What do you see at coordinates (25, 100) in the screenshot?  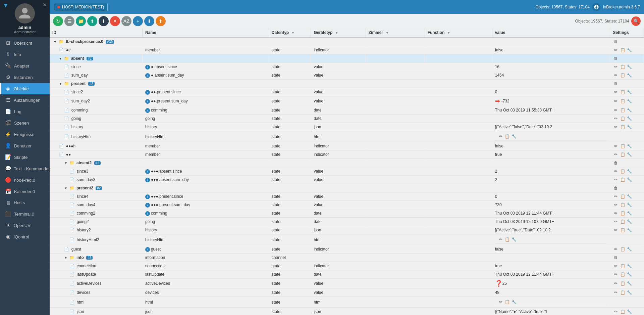 I see `sidebar-item-aufzaehlungen: ☰Aufzählungen` at bounding box center [25, 100].